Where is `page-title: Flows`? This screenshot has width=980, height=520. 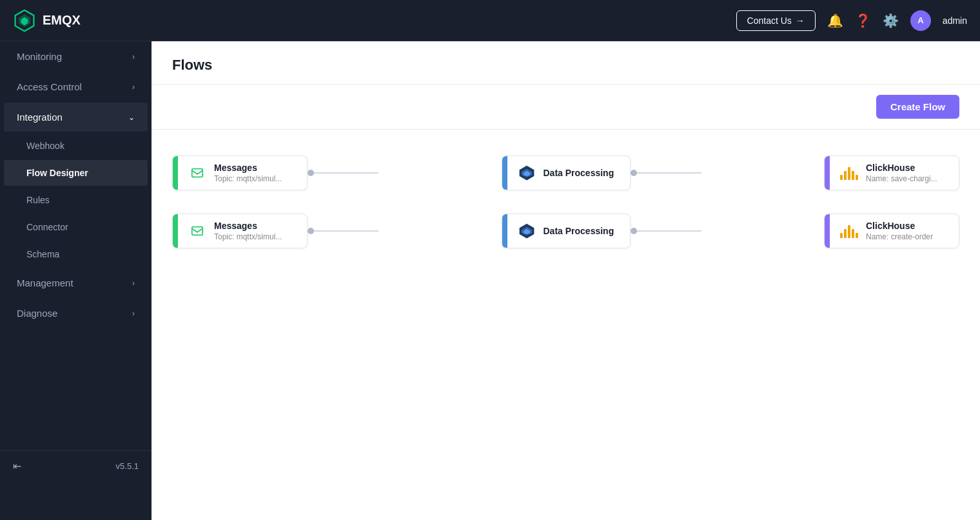 page-title: Flows is located at coordinates (566, 65).